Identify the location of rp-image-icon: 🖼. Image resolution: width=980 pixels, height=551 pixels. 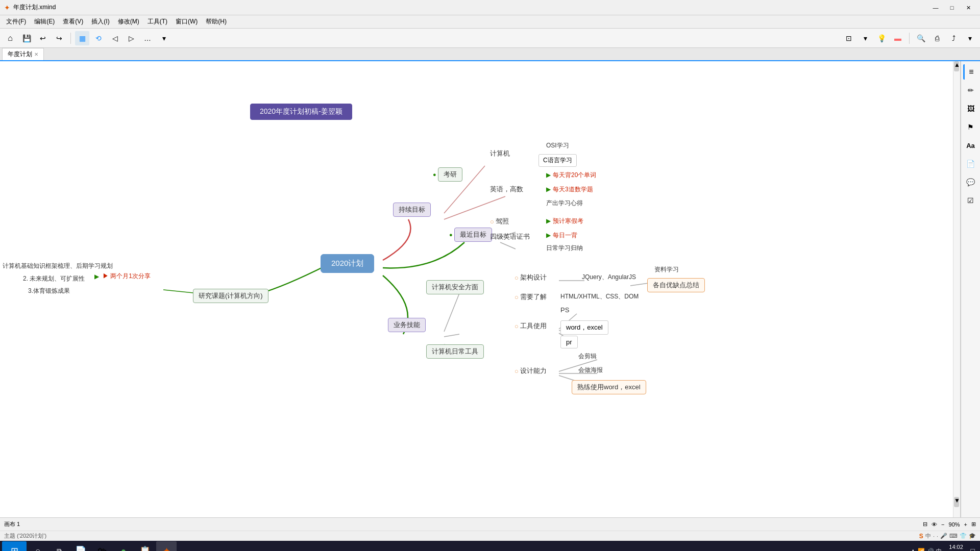
(971, 109).